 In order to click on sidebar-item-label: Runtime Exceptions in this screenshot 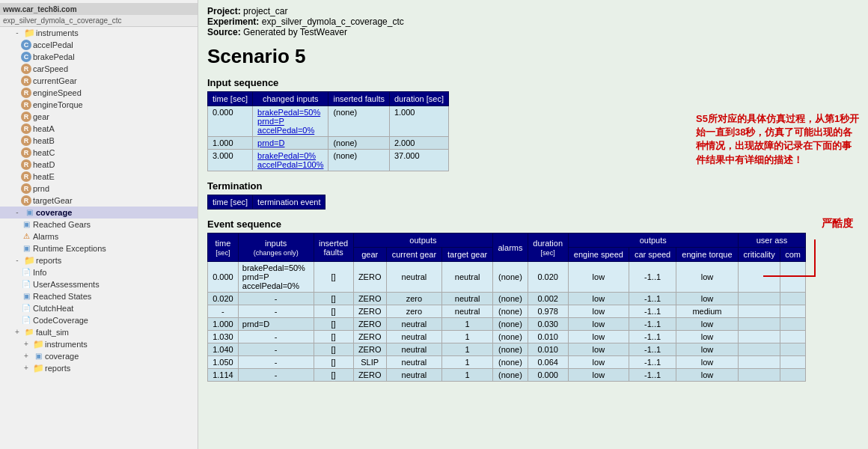, I will do `click(70, 248)`.